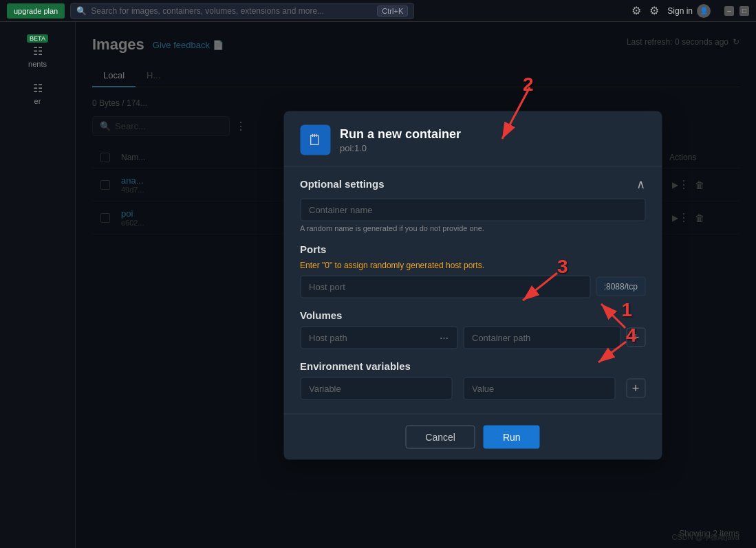 Image resolution: width=756 pixels, height=548 pixels. What do you see at coordinates (328, 337) in the screenshot?
I see `host-path-placeholder: Host path` at bounding box center [328, 337].